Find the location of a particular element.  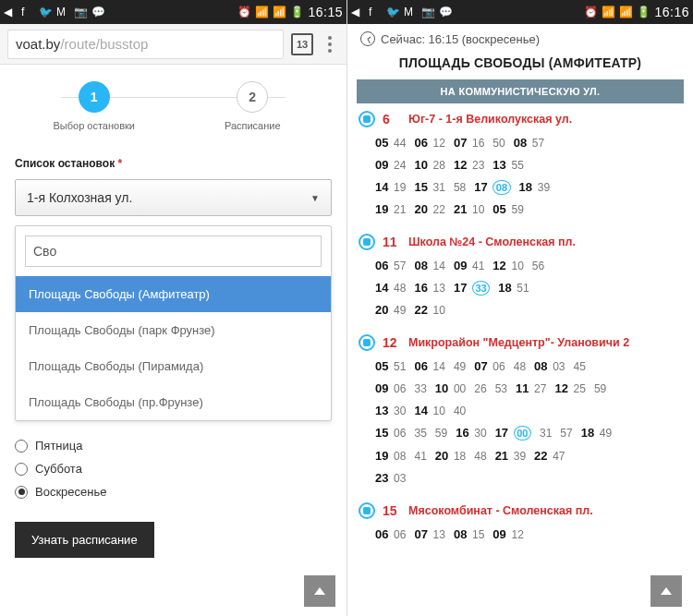

time-minute: 12 is located at coordinates (517, 535).